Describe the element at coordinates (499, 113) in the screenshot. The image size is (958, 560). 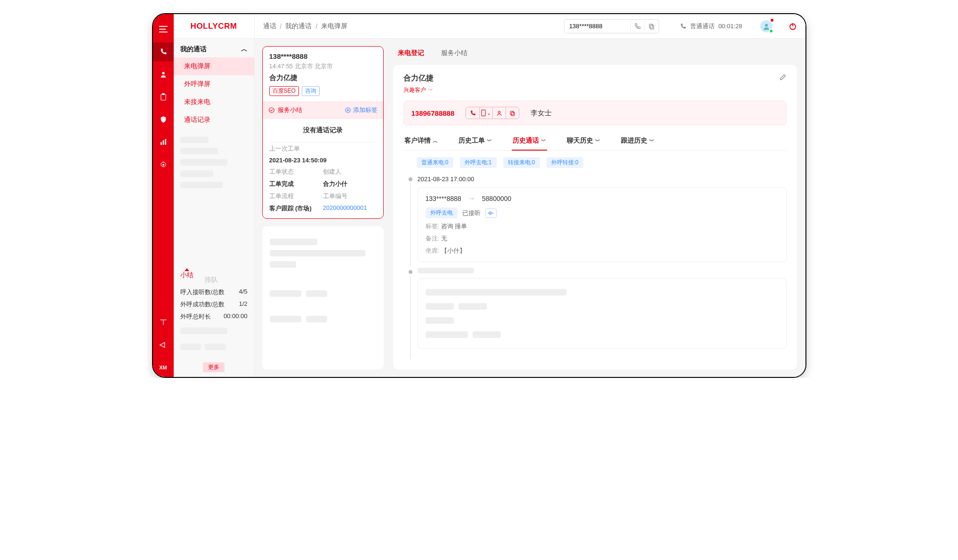
I see `user-action-icon` at that location.